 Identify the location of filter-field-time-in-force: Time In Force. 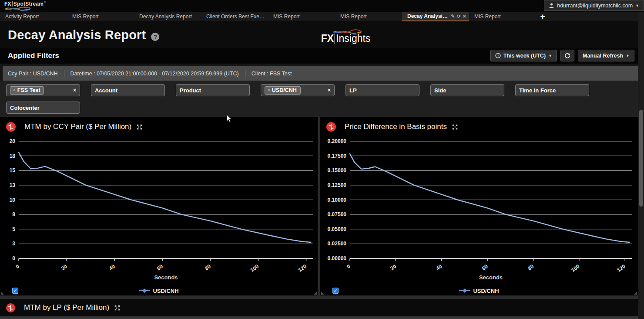
(552, 90).